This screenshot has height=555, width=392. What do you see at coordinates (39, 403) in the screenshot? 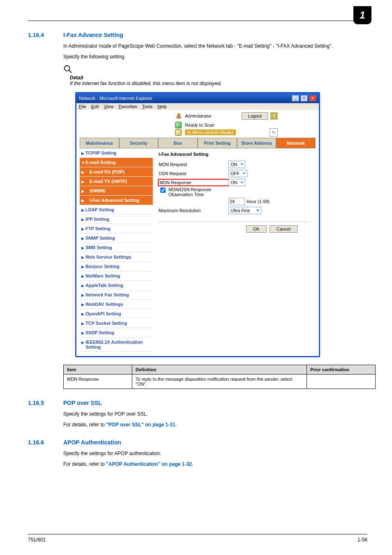
I see `section-number: 1.16.5` at bounding box center [39, 403].